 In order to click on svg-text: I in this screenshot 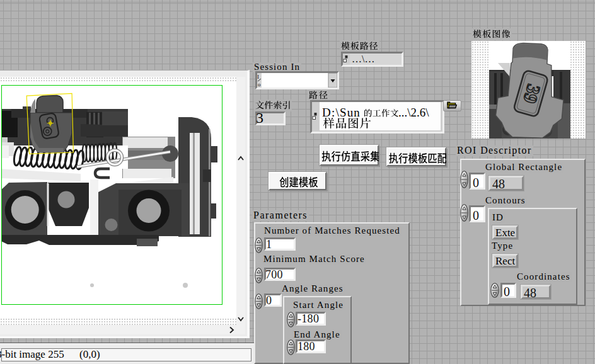, I will do `click(258, 77)`.